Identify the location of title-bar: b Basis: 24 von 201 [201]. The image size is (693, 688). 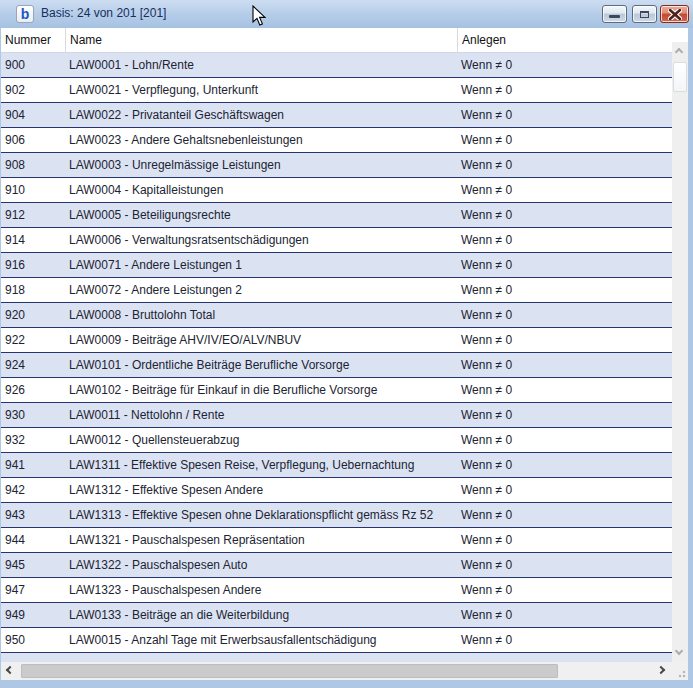
(346, 14).